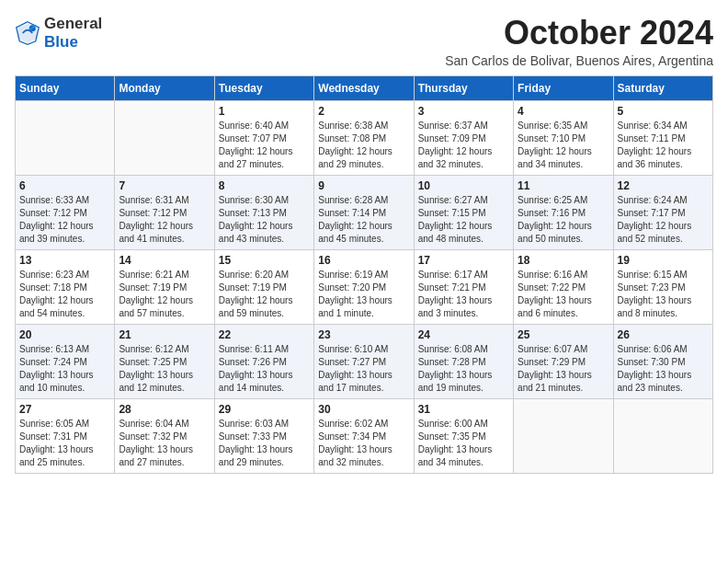 The height and width of the screenshot is (563, 728). Describe the element at coordinates (59, 33) in the screenshot. I see `logo: General Blue` at that location.